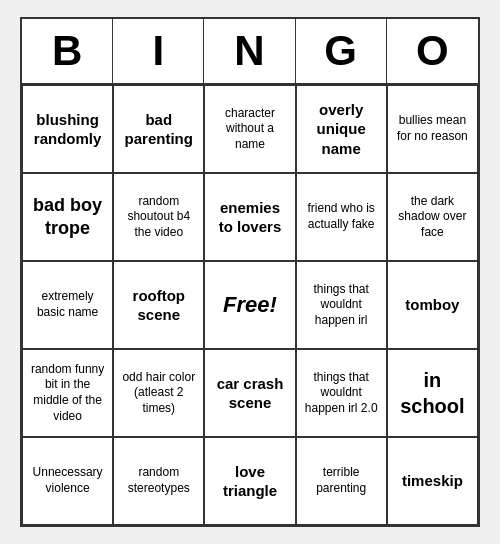  I want to click on bingo-letter-n: N, so click(250, 51).